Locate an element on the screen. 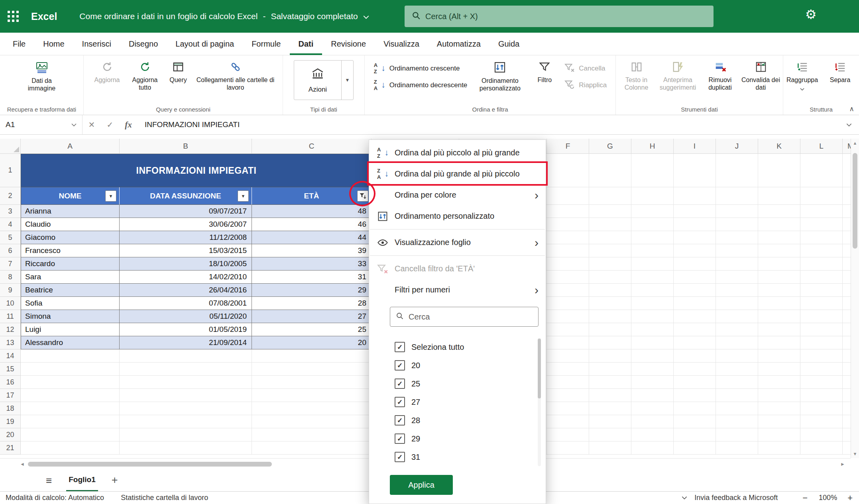 This screenshot has height=504, width=859. cell-G17 is located at coordinates (610, 395).